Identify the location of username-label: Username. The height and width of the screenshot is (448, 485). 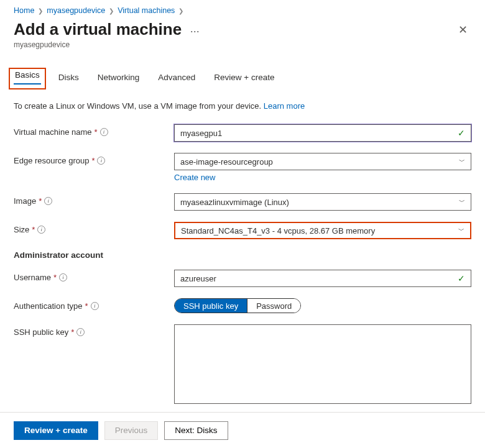
(32, 277).